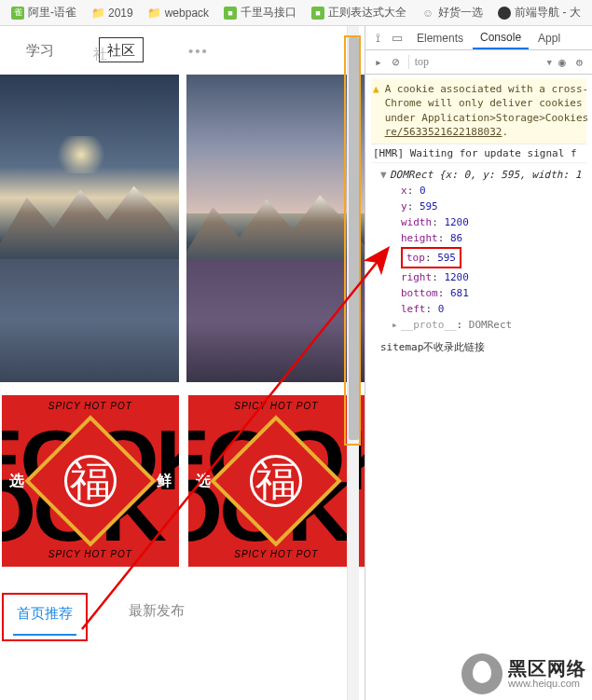 Image resolution: width=592 pixels, height=700 pixels. Describe the element at coordinates (157, 619) in the screenshot. I see `tab-latest: 最新发布` at that location.